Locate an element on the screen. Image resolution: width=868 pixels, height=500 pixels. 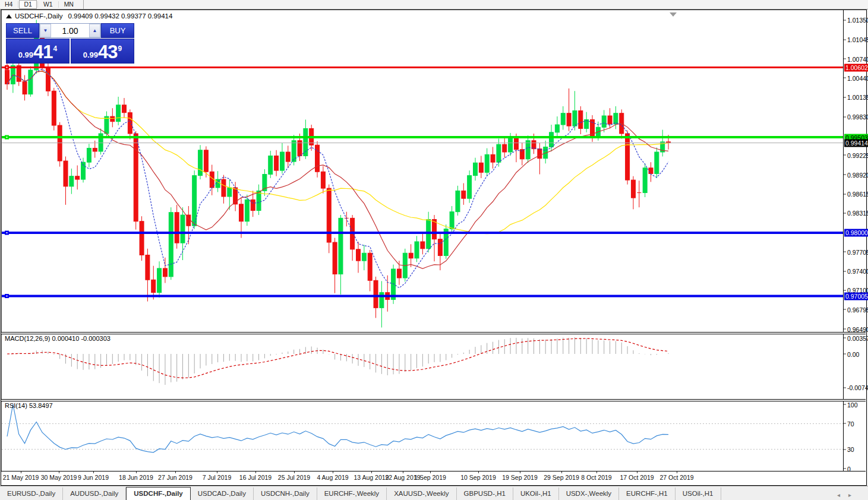
buy-price-panel: 0.99 43 9 is located at coordinates (102, 51).